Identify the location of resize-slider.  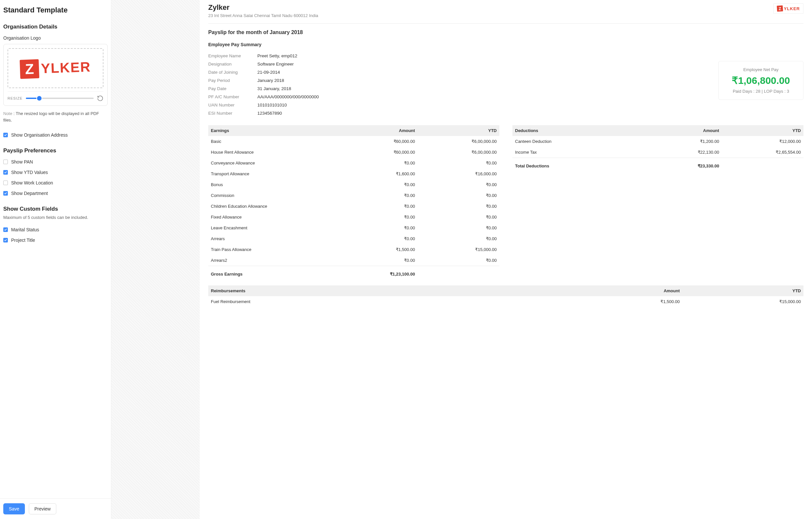
(60, 98).